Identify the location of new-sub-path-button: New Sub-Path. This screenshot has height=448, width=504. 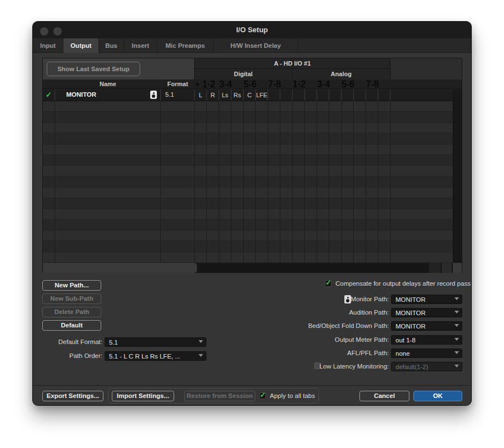
(72, 299).